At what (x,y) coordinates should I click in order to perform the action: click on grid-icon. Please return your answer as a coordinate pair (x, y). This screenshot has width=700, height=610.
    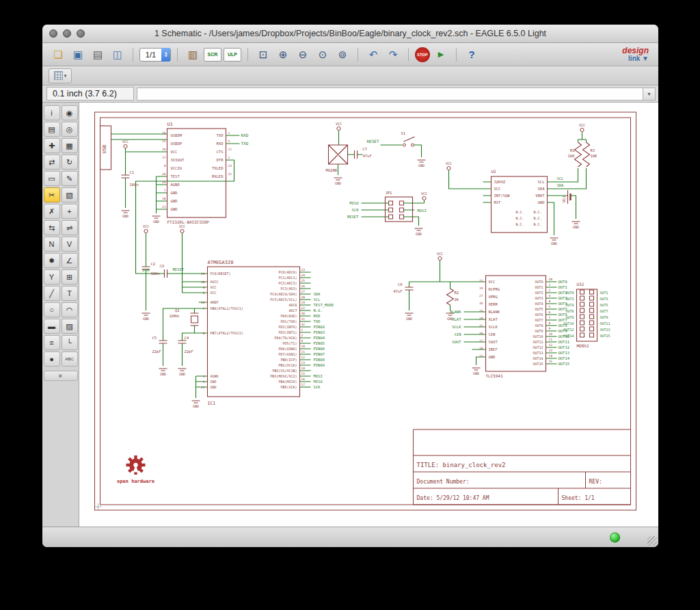
    Looking at the image, I should click on (59, 75).